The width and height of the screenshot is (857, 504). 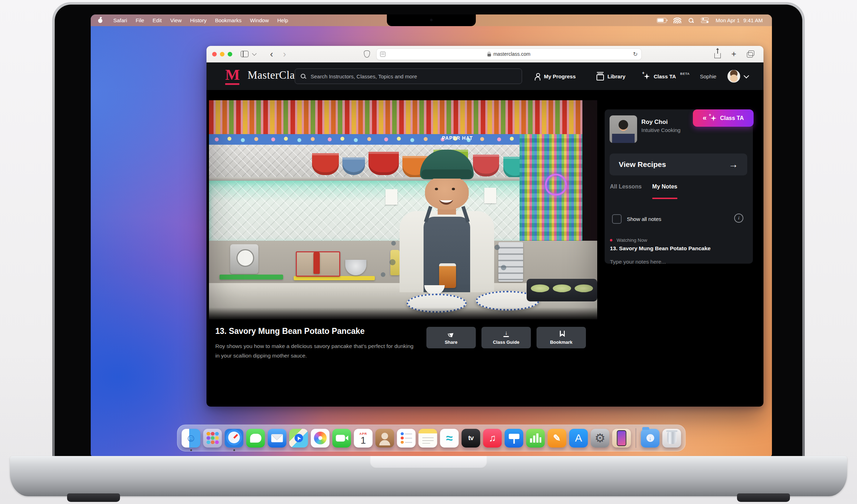 I want to click on instructor-photo, so click(x=623, y=129).